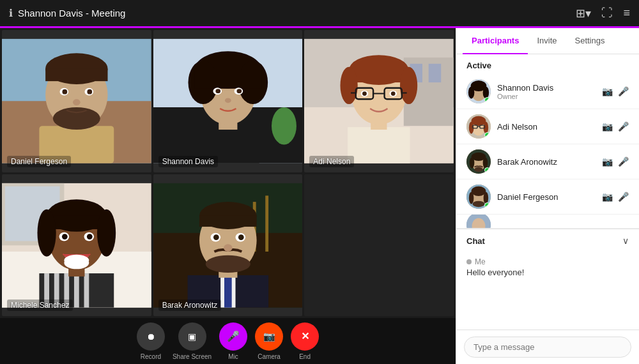  Describe the element at coordinates (479, 197) in the screenshot. I see `avatar-daniel` at that location.